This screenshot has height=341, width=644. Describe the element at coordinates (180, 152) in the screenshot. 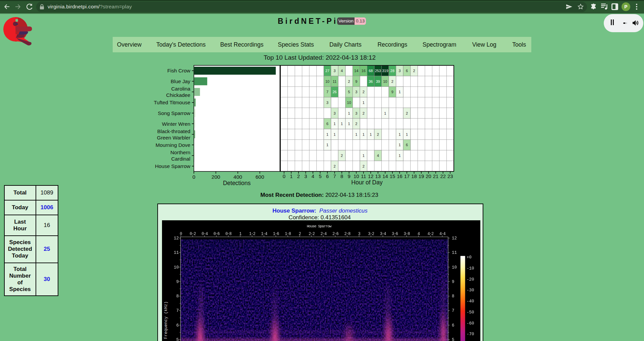

I see `svg-text: Northern` at that location.